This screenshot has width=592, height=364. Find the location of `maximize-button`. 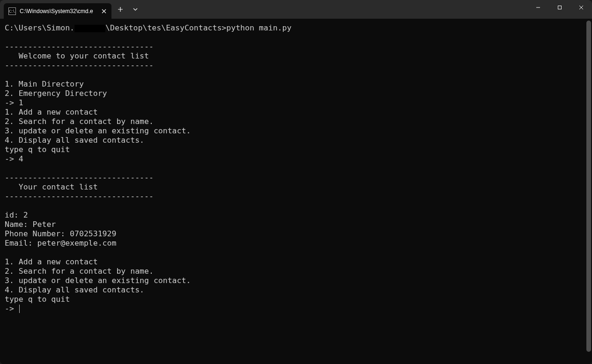

maximize-button is located at coordinates (560, 7).